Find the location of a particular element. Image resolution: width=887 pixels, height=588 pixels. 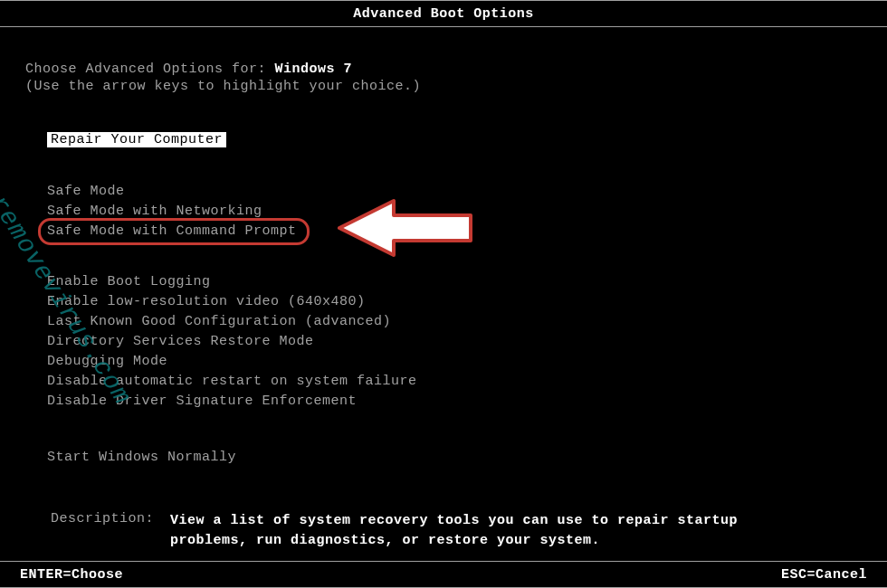

choose-prefix: Choose Advanced Options for: is located at coordinates (150, 69).